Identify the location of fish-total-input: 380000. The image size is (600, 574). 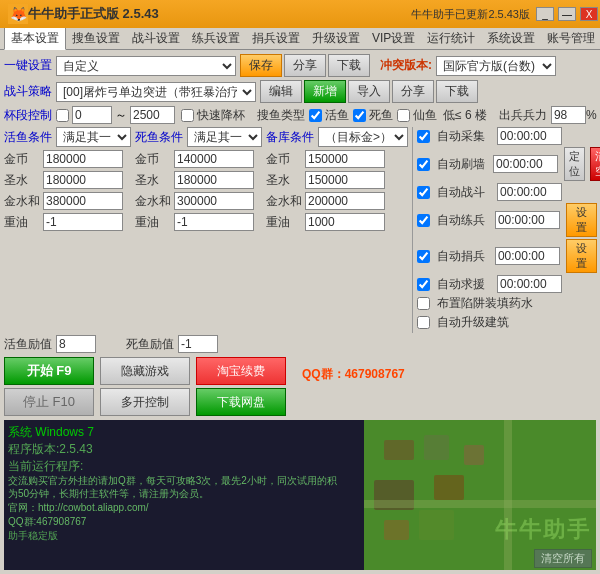
(83, 201).